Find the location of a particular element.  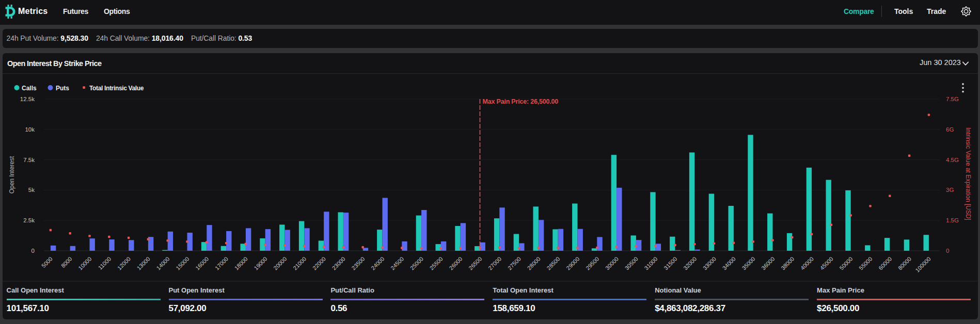

svg-text: 27500 is located at coordinates (514, 263).